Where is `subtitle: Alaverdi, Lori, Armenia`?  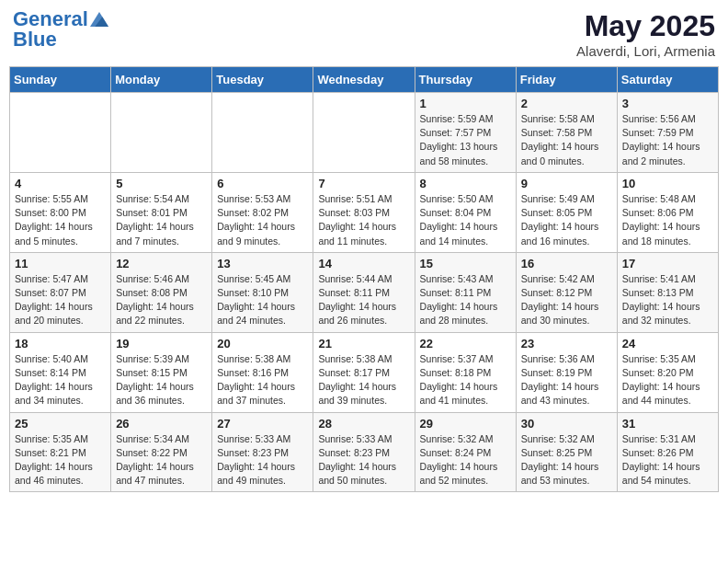 subtitle: Alaverdi, Lori, Armenia is located at coordinates (645, 52).